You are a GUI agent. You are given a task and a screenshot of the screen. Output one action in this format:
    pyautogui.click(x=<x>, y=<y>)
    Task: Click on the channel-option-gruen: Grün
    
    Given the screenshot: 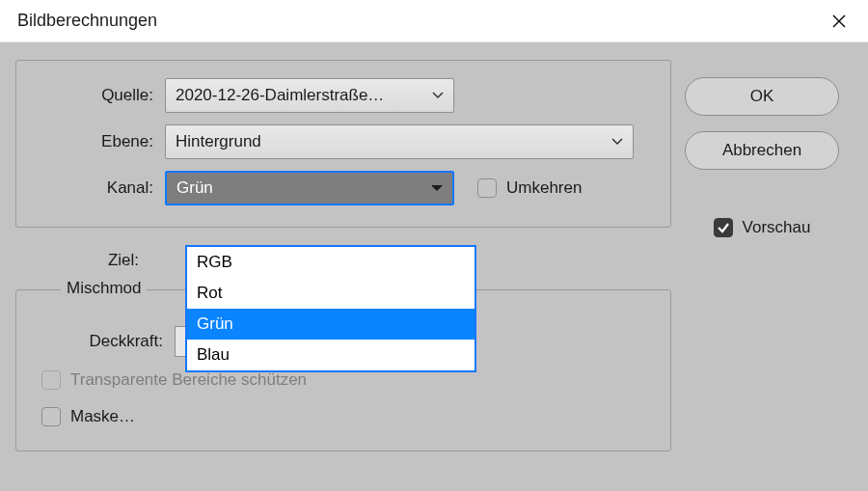 What is the action you would take?
    pyautogui.click(x=331, y=324)
    